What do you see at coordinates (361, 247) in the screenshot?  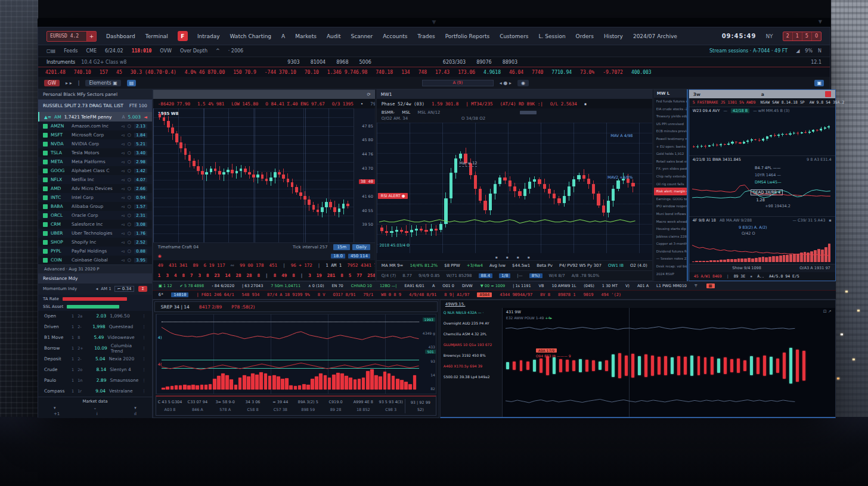 I see `timeframe-button: Daily` at bounding box center [361, 247].